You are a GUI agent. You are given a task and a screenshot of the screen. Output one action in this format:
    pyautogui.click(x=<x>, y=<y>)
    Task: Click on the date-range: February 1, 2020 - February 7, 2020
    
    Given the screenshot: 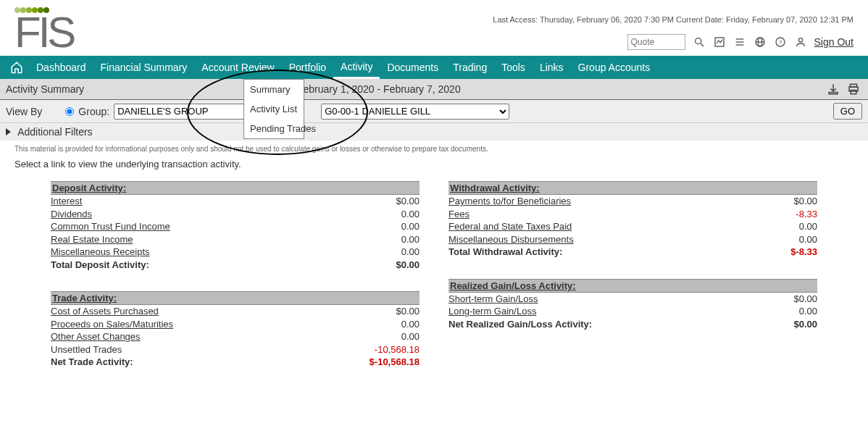 What is the action you would take?
    pyautogui.click(x=562, y=89)
    